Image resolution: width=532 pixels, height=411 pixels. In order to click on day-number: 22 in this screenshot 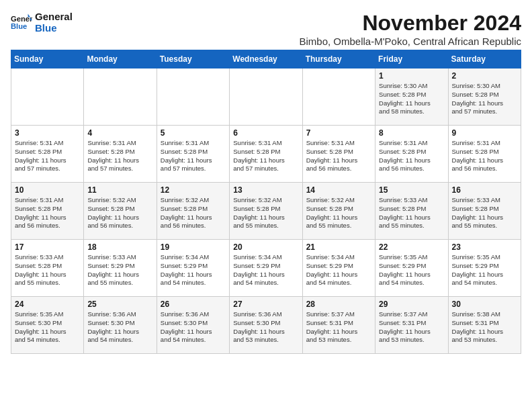, I will do `click(411, 247)`.